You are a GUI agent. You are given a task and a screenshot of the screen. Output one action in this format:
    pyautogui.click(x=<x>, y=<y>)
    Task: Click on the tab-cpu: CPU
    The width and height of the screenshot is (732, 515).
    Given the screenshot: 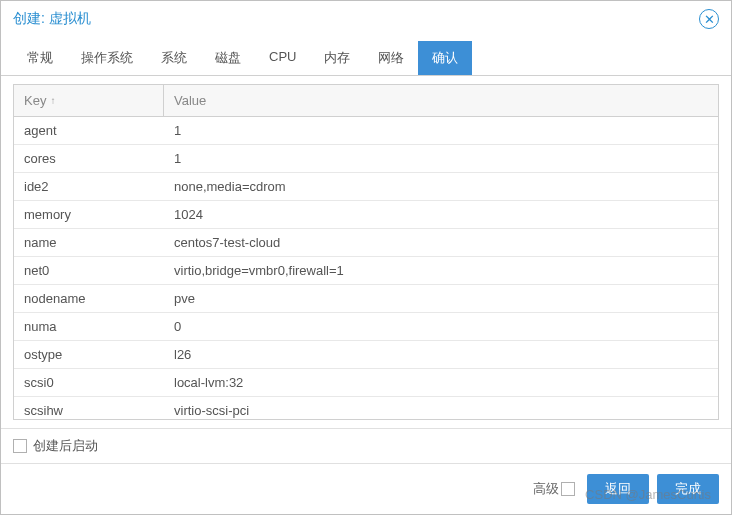 What is the action you would take?
    pyautogui.click(x=282, y=58)
    